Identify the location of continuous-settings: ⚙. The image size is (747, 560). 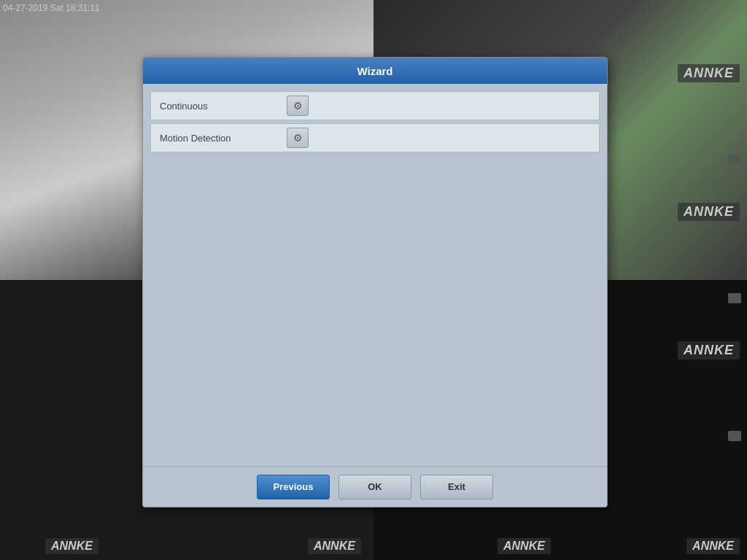
(441, 106).